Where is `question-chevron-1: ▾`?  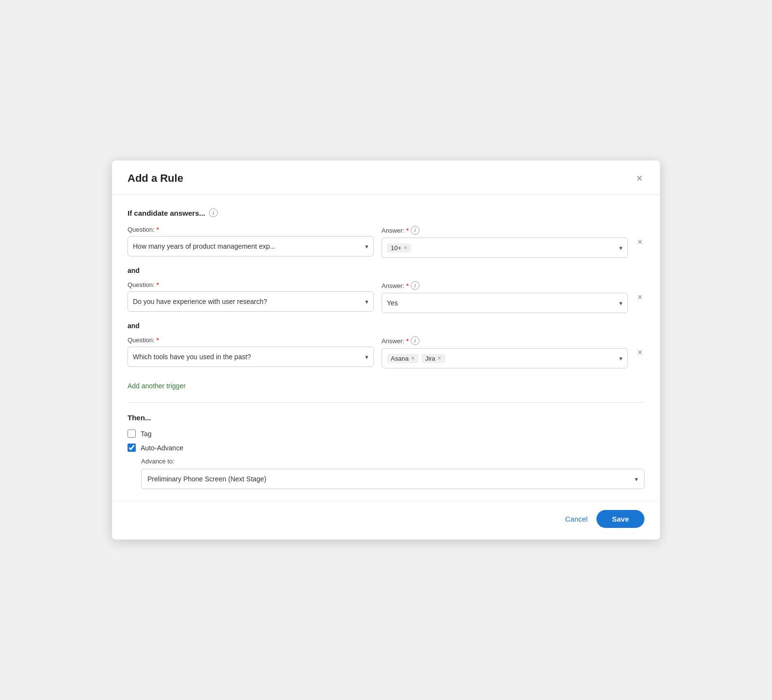 question-chevron-1: ▾ is located at coordinates (367, 246).